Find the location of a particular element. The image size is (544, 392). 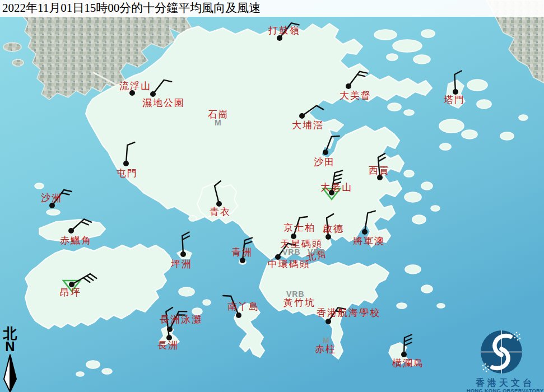

station-label: 香港航海學校 is located at coordinates (348, 312).